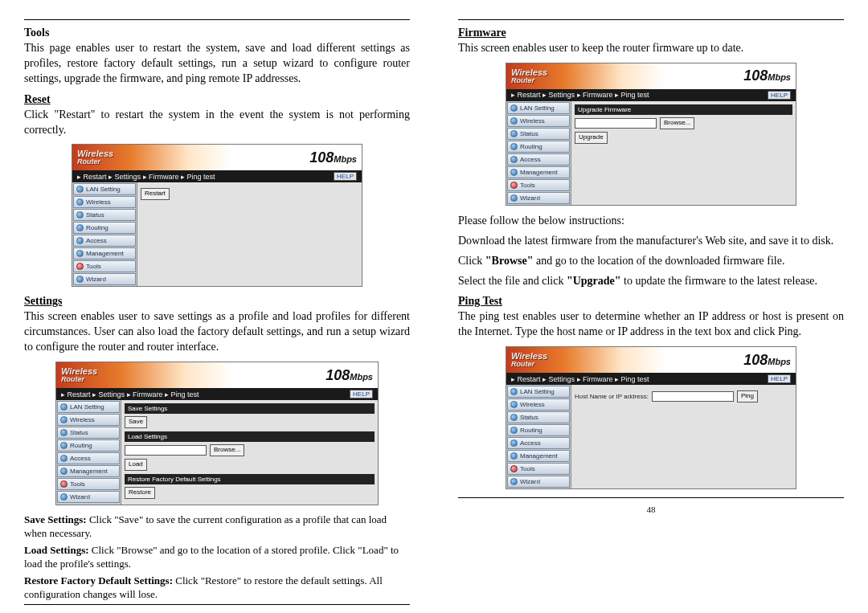  I want to click on heading-tools: Tools, so click(217, 33).